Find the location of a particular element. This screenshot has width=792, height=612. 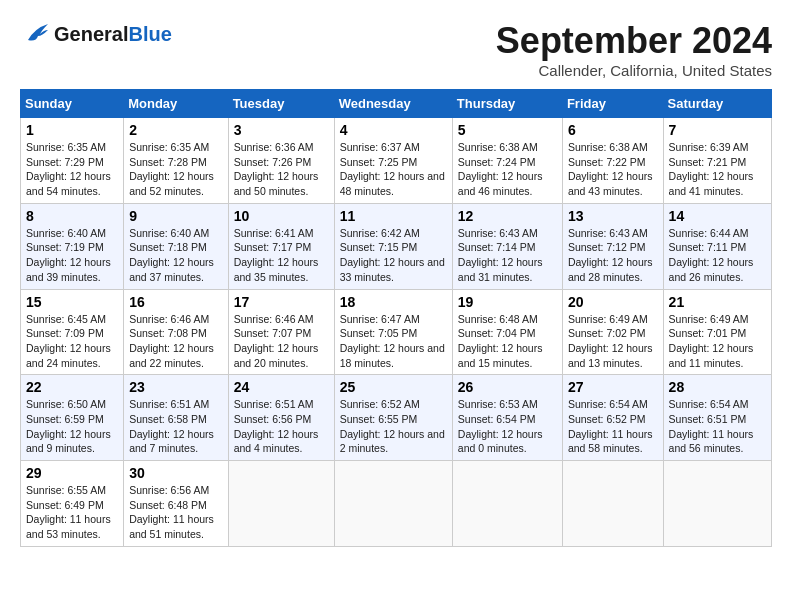

cell-info: Sunrise: 6:51 AM Sunset: 6:56 PM Dayligh… is located at coordinates (282, 426).